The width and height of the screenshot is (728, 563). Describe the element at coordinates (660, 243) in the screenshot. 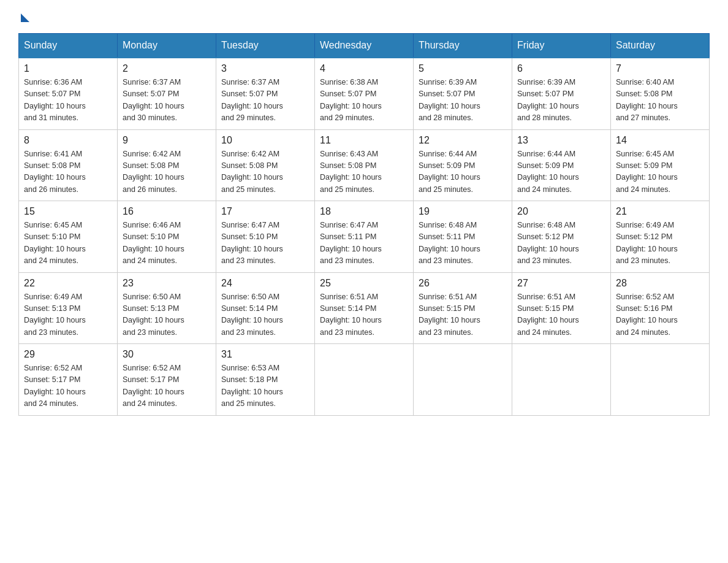

I see `day-info: Sunrise: 6:49 AMSunset: 5:12 PMDaylight:…` at that location.